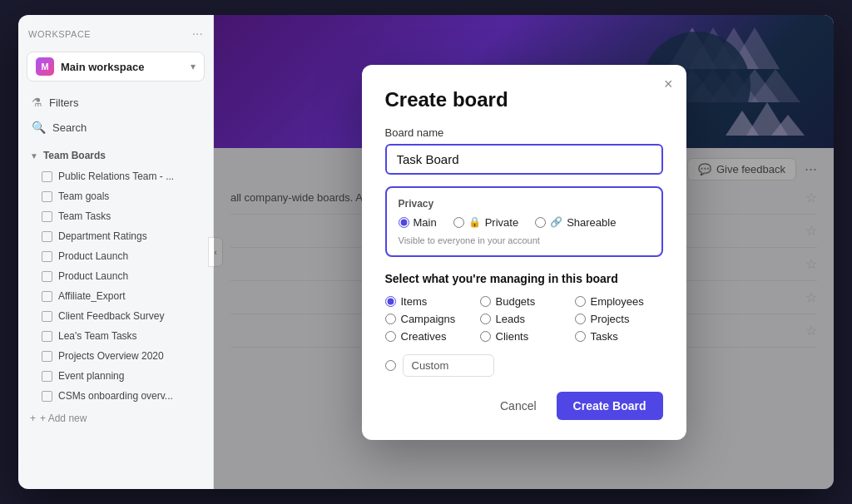  What do you see at coordinates (425, 223) in the screenshot?
I see `privacy-main-label: Main` at bounding box center [425, 223].